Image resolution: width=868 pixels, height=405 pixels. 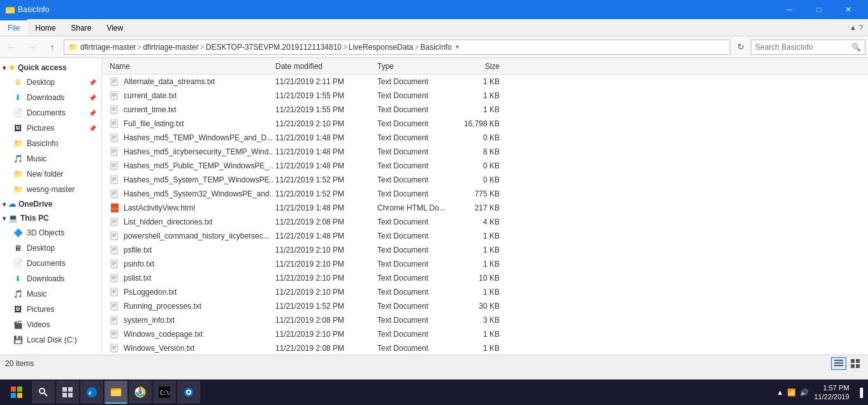 I want to click on large-icons-view-button, so click(x=855, y=364).